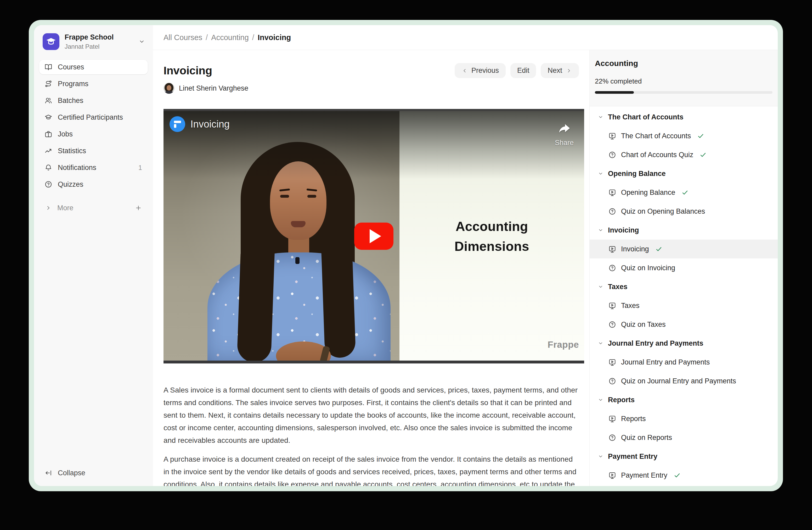 The width and height of the screenshot is (812, 530). Describe the element at coordinates (684, 475) in the screenshot. I see `outline-item-payment-entry: Payment Entry` at that location.